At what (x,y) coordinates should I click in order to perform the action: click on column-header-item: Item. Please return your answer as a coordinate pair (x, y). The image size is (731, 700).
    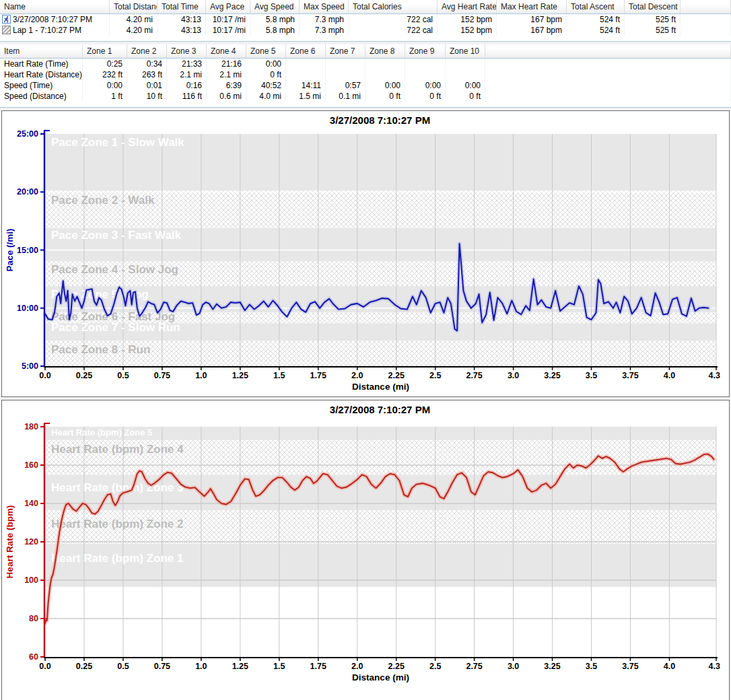
    Looking at the image, I should click on (42, 51).